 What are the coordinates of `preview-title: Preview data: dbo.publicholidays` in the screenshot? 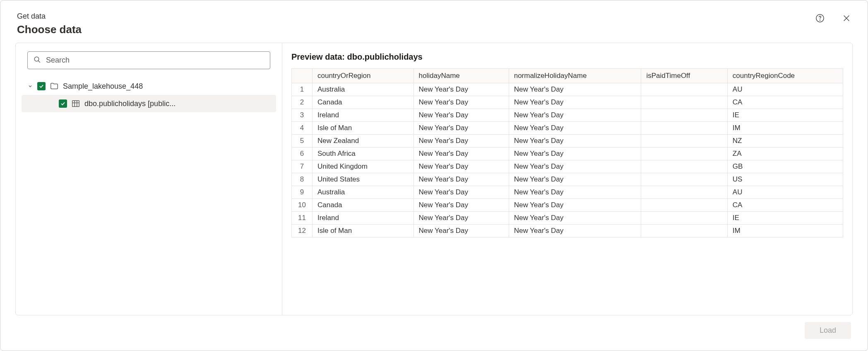 It's located at (567, 57).